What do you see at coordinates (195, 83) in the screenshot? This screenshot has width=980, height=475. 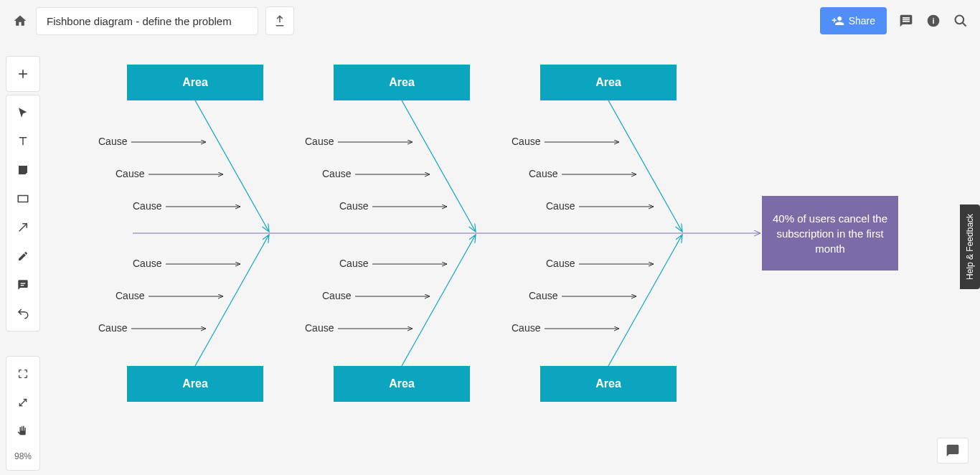 I see `area-box-1-top: Area` at bounding box center [195, 83].